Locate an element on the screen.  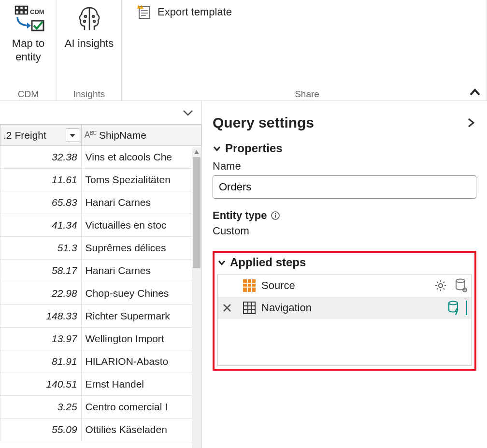
step-label: Navigation is located at coordinates (286, 308).